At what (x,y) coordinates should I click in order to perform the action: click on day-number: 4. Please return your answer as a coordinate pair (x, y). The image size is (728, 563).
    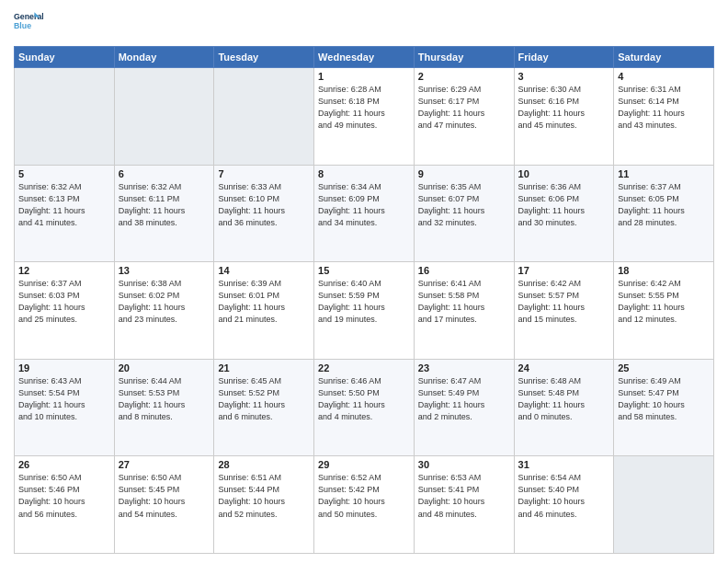
    Looking at the image, I should click on (664, 76).